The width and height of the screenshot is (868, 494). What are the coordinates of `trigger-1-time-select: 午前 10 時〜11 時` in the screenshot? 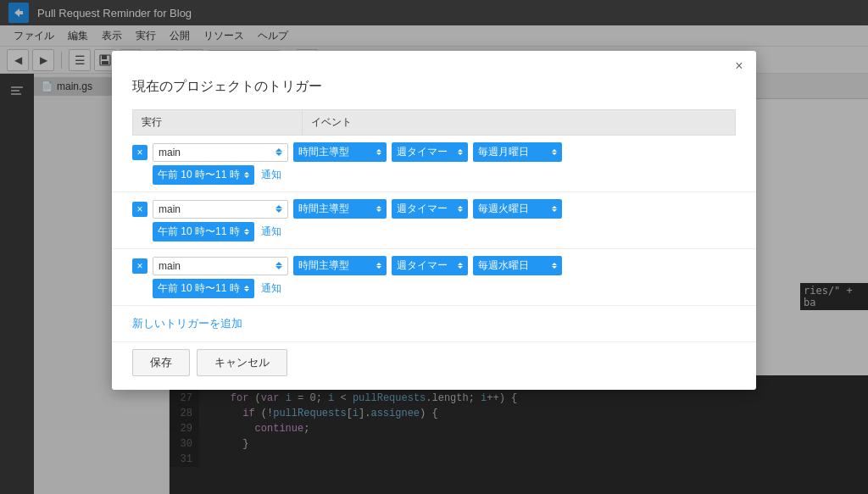 It's located at (203, 175).